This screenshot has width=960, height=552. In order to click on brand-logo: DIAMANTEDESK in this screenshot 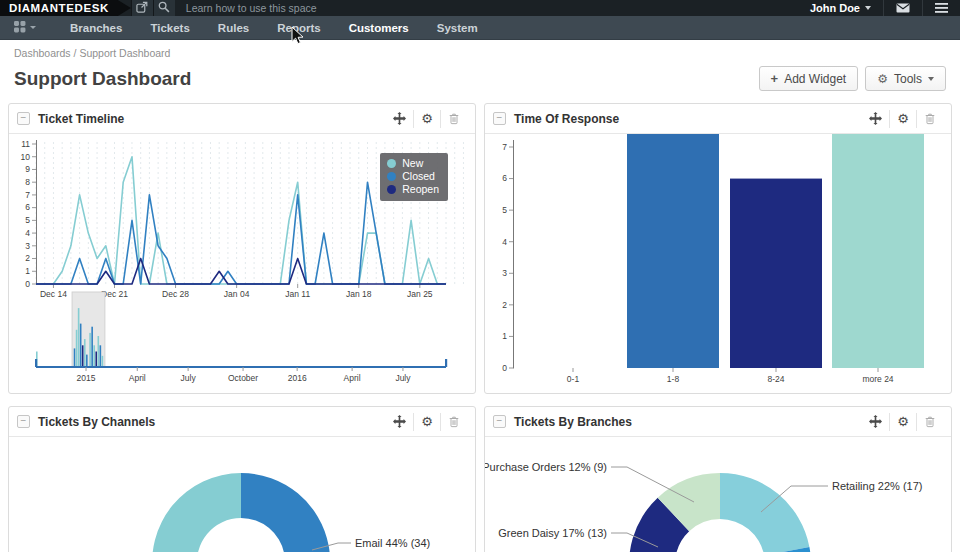, I will do `click(66, 8)`.